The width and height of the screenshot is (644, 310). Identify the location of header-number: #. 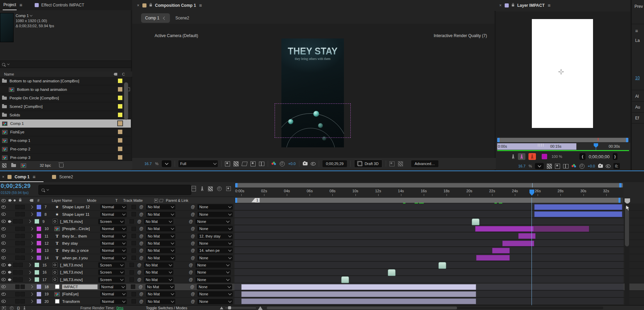
(38, 200).